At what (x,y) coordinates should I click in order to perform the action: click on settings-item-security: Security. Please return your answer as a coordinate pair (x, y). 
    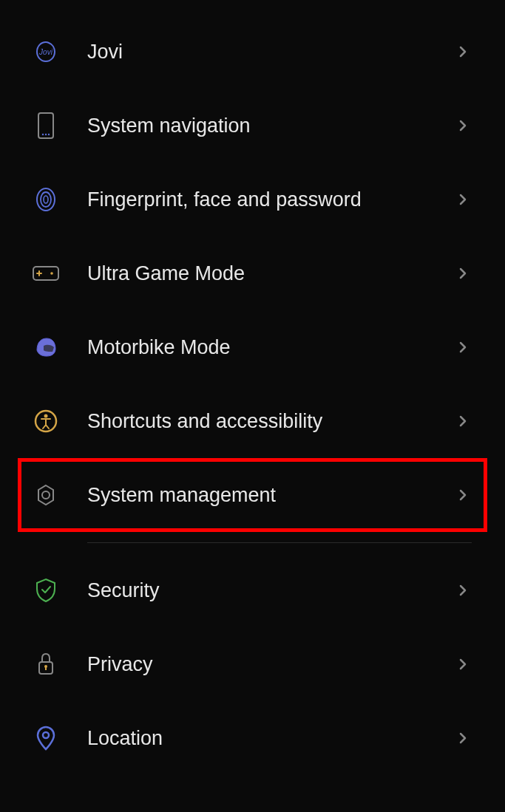
    Looking at the image, I should click on (253, 590).